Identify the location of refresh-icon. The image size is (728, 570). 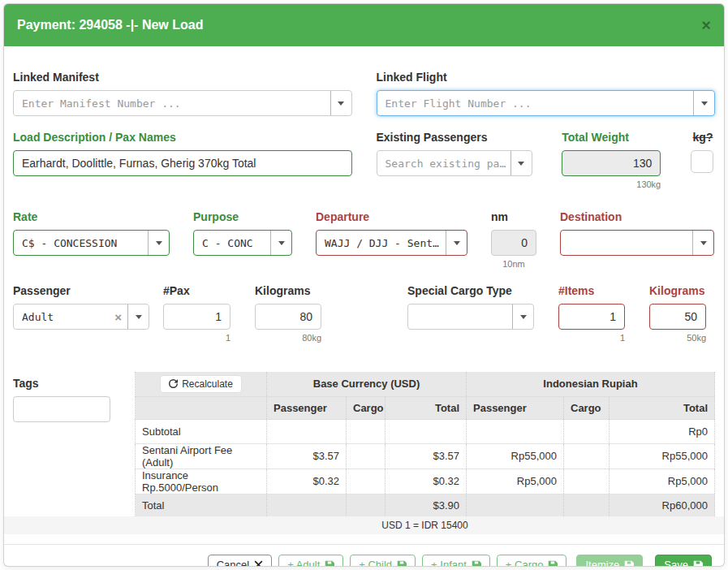
(174, 383).